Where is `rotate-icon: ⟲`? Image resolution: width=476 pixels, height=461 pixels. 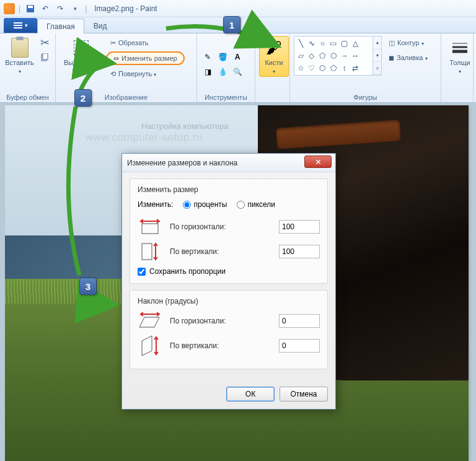
rotate-icon: ⟲ is located at coordinates (113, 74).